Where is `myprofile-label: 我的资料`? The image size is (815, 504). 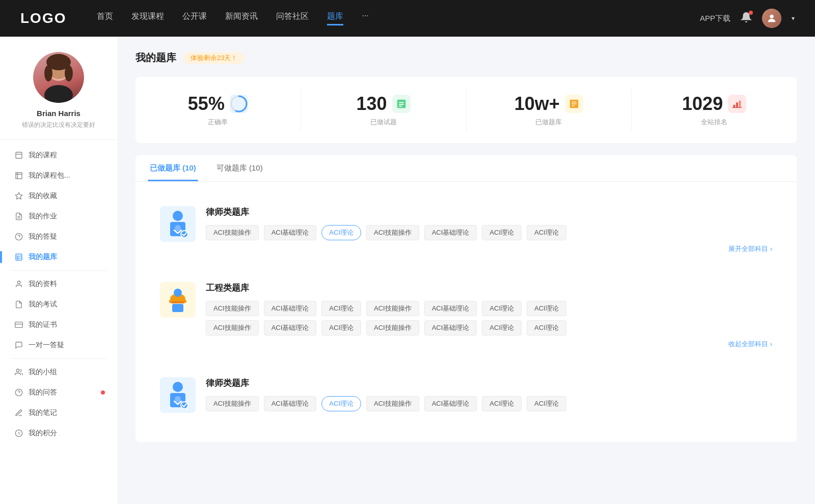 myprofile-label: 我的资料 is located at coordinates (43, 284).